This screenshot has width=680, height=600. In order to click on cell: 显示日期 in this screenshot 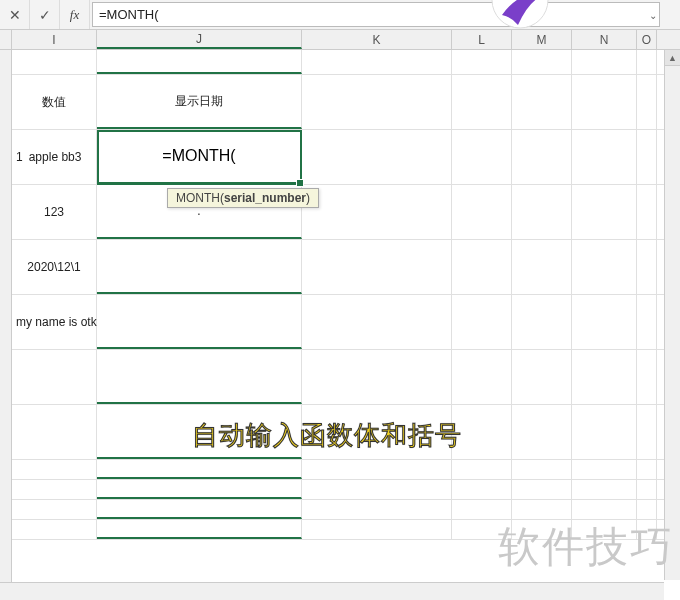, I will do `click(200, 102)`.